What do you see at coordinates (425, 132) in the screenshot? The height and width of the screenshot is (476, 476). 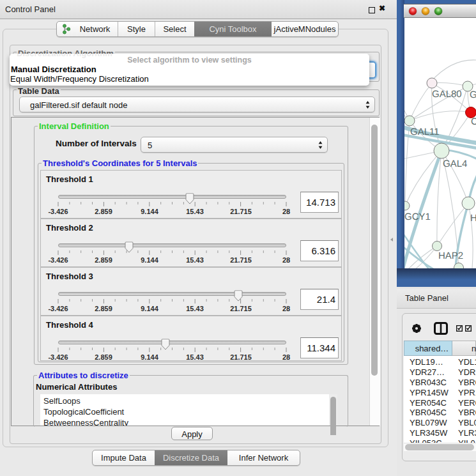 I see `svg-text: GAL11` at bounding box center [425, 132].